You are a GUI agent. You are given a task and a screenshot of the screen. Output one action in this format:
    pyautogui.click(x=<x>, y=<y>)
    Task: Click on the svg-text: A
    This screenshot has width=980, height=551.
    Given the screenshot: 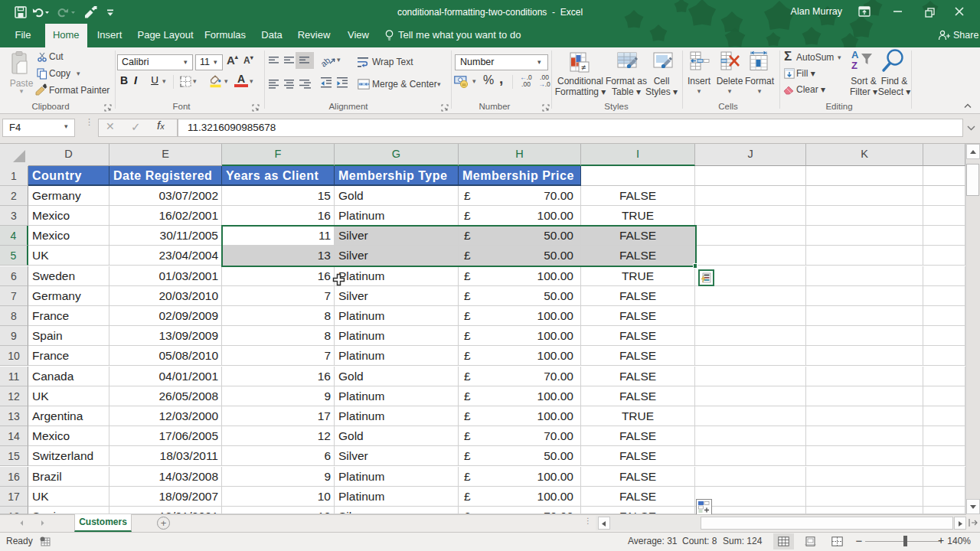 What is the action you would take?
    pyautogui.click(x=855, y=55)
    